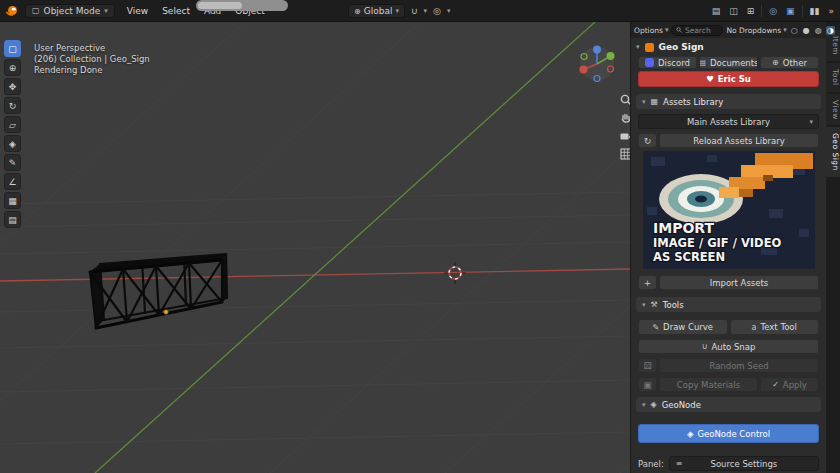  I want to click on tab-geo-sign: Geo Sign, so click(833, 152).